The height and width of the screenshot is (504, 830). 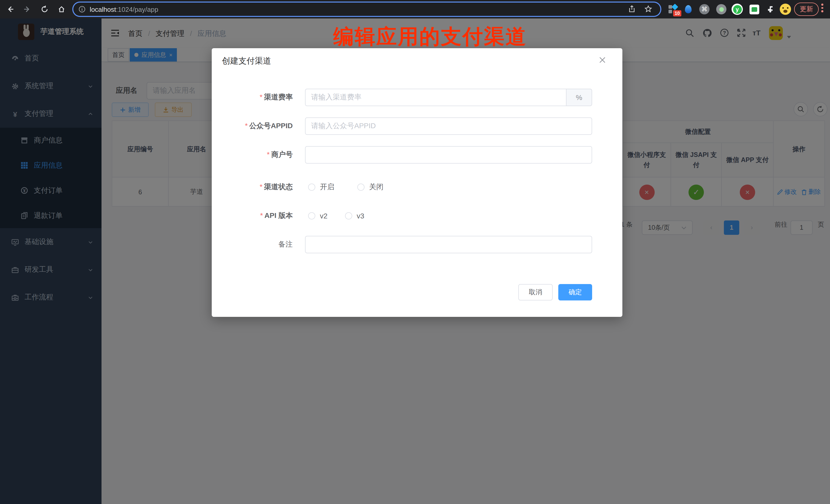 I want to click on field-label-text: 商户号, so click(x=282, y=154).